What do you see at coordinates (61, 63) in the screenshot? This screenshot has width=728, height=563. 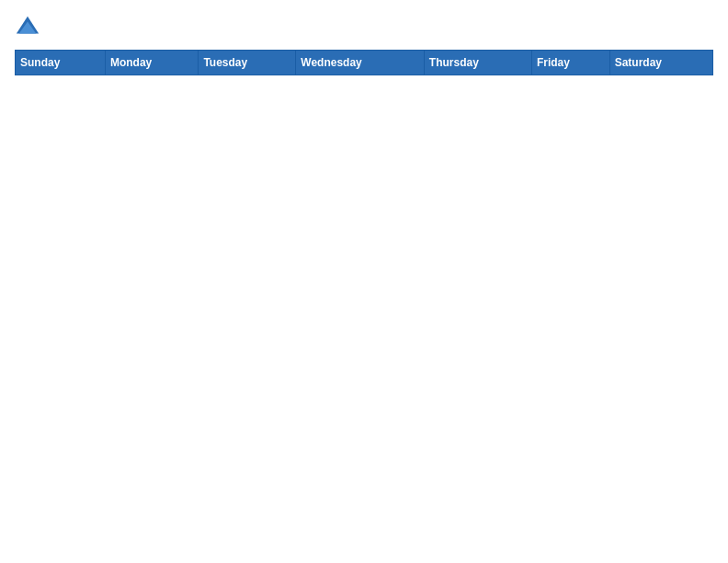 I see `weekday-header-sunday: Sunday` at bounding box center [61, 63].